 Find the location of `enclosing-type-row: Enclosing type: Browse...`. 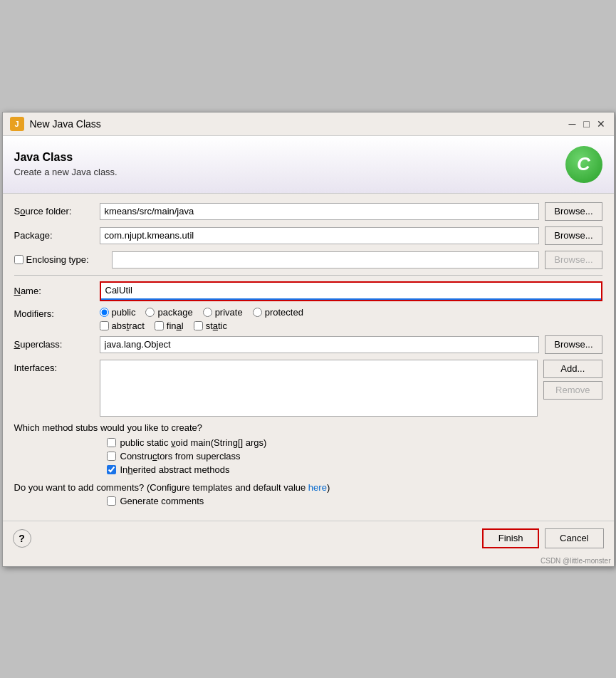

enclosing-type-row: Enclosing type: Browse... is located at coordinates (308, 260).